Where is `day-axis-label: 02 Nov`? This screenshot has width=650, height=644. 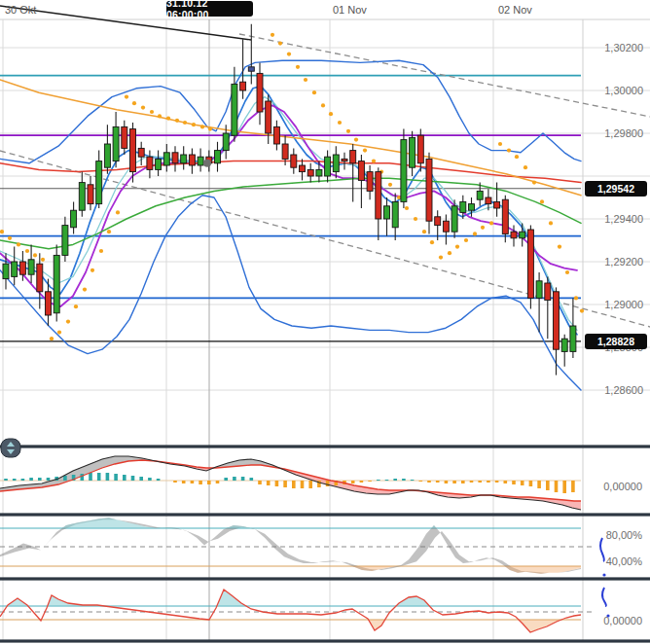
day-axis-label: 02 Nov is located at coordinates (516, 10).